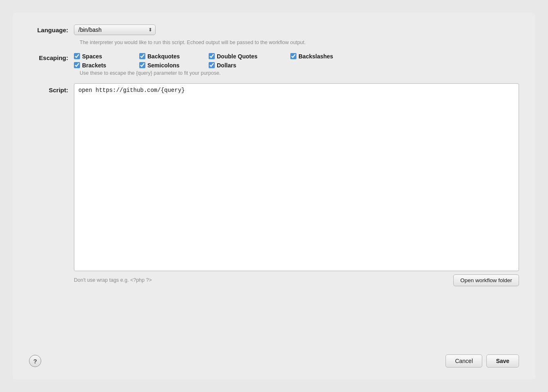 The image size is (548, 392). What do you see at coordinates (51, 88) in the screenshot?
I see `script-label: Script:` at bounding box center [51, 88].